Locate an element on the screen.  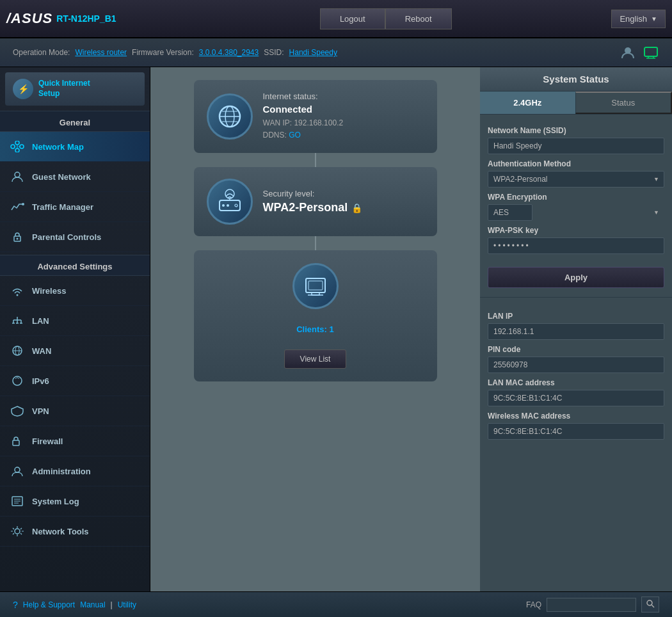
reboot-button: Reboot is located at coordinates (419, 19).